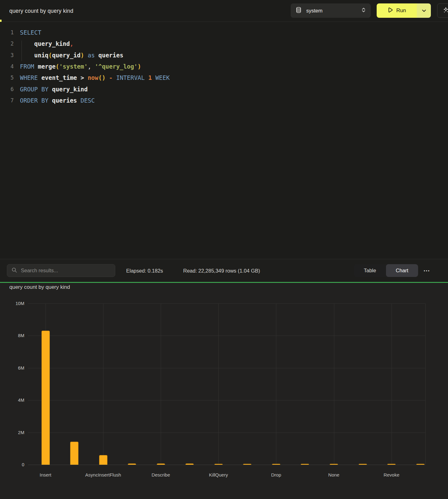 This screenshot has height=499, width=448. What do you see at coordinates (50, 89) in the screenshot?
I see `code-line-text: GROUP BY query_kind` at bounding box center [50, 89].